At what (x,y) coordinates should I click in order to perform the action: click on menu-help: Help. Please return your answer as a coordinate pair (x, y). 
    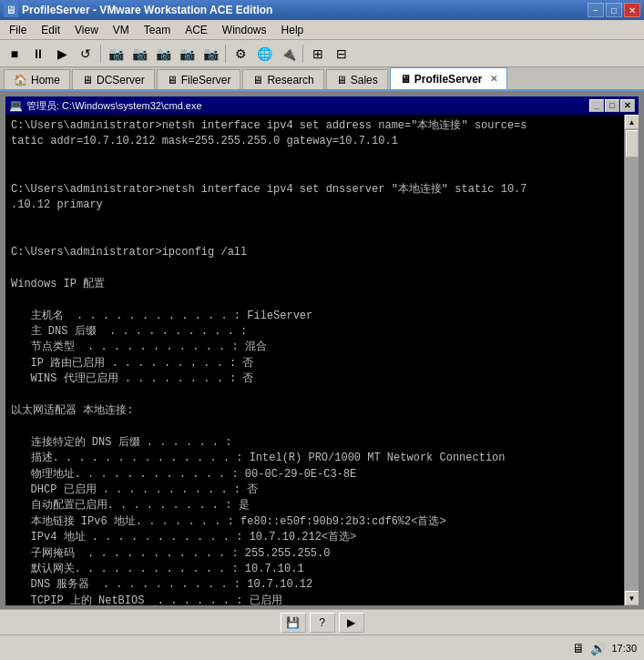
    Looking at the image, I should click on (293, 30).